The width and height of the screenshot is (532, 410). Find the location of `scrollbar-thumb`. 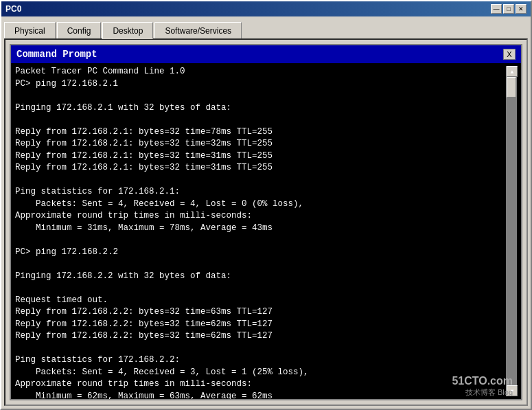

scrollbar-thumb is located at coordinates (511, 87).